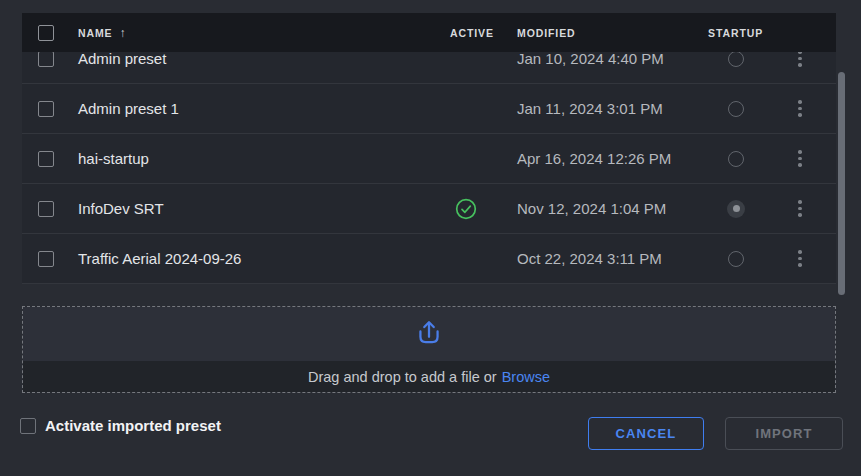 The image size is (861, 476). What do you see at coordinates (402, 377) in the screenshot?
I see `dropzone-text: Drag and drop to add a file or` at bounding box center [402, 377].